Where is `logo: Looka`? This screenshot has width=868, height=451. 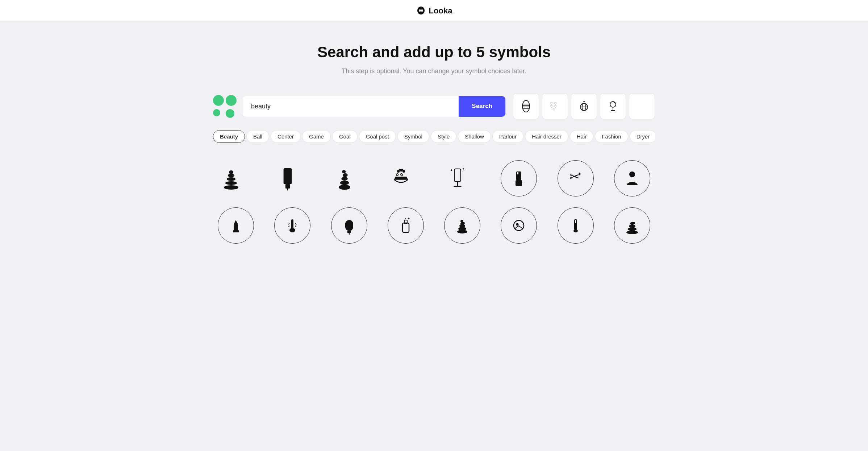 logo: Looka is located at coordinates (434, 11).